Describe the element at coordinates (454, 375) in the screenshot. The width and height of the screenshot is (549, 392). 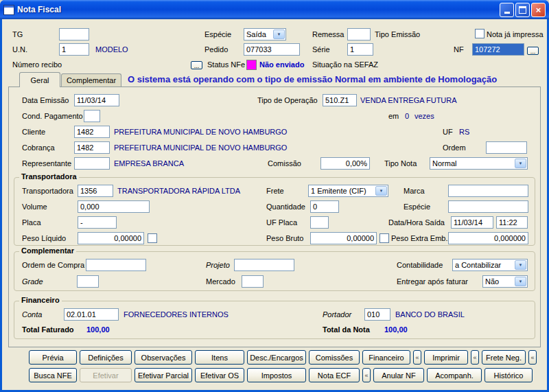
I see `acompanh-button: Acompanh.` at that location.